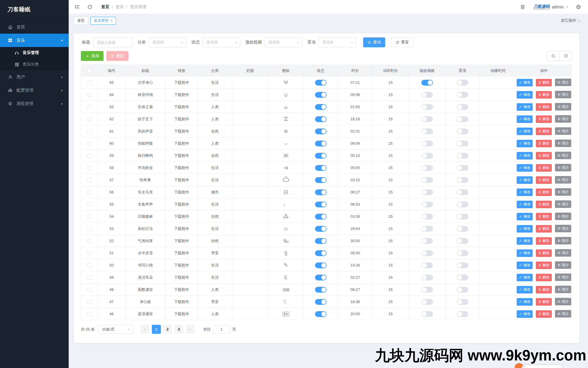 The width and height of the screenshot is (588, 368). What do you see at coordinates (221, 42) in the screenshot?
I see `status-filter-select: 请选择 ∨` at bounding box center [221, 42].